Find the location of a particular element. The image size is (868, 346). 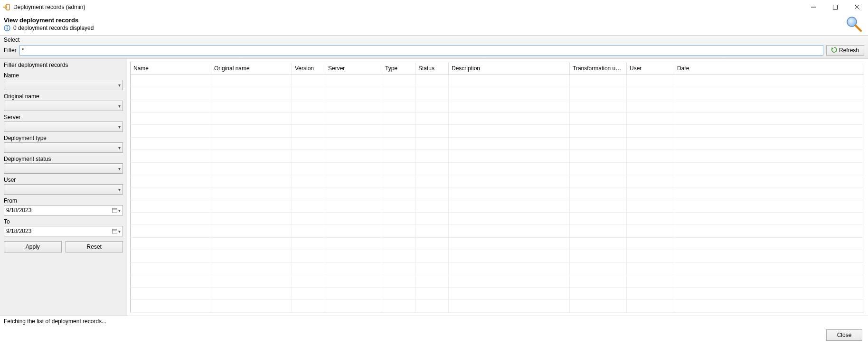

filter-bar: Select Filter Refresh is located at coordinates (434, 47).